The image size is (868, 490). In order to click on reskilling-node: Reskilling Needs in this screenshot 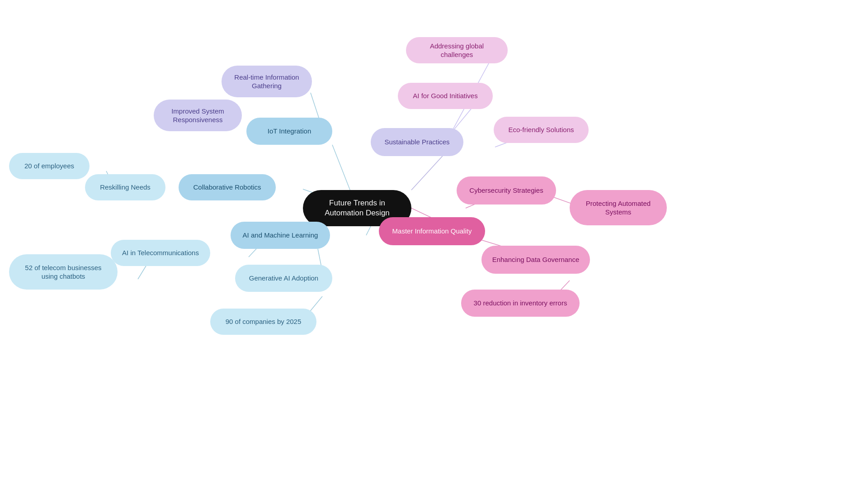, I will do `click(125, 187)`.